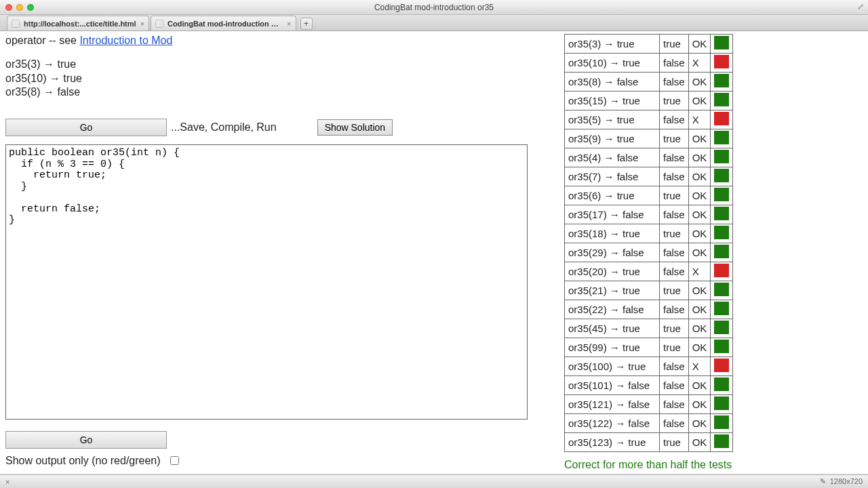 The height and width of the screenshot is (488, 868). What do you see at coordinates (612, 177) in the screenshot?
I see `result-call: or35(7) → false` at bounding box center [612, 177].